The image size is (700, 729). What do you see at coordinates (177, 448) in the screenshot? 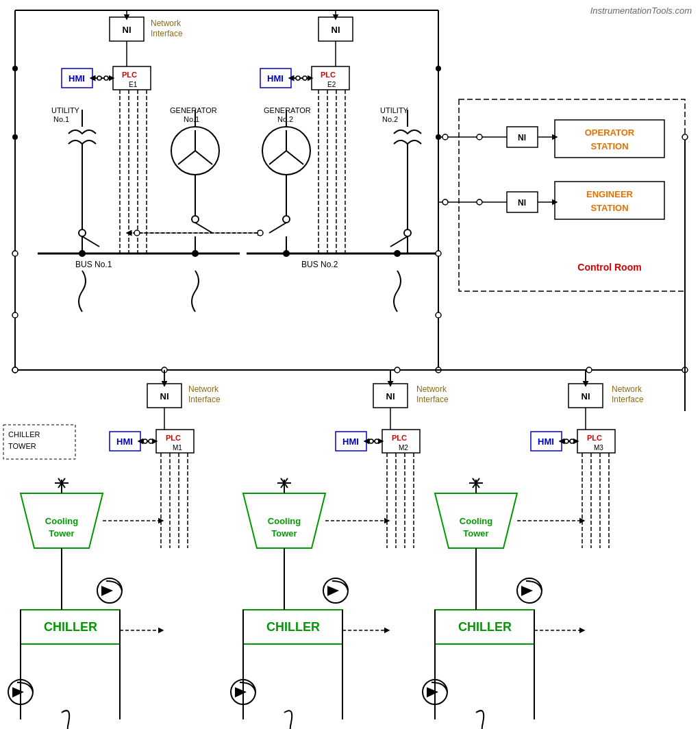
I see `svg-text: M1` at bounding box center [177, 448].